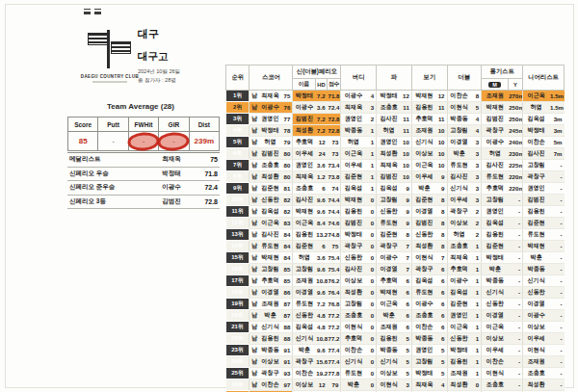 The width and height of the screenshot is (578, 392). What do you see at coordinates (354, 154) in the screenshot?
I see `birdie-name-cell: 이근욱` at bounding box center [354, 154].